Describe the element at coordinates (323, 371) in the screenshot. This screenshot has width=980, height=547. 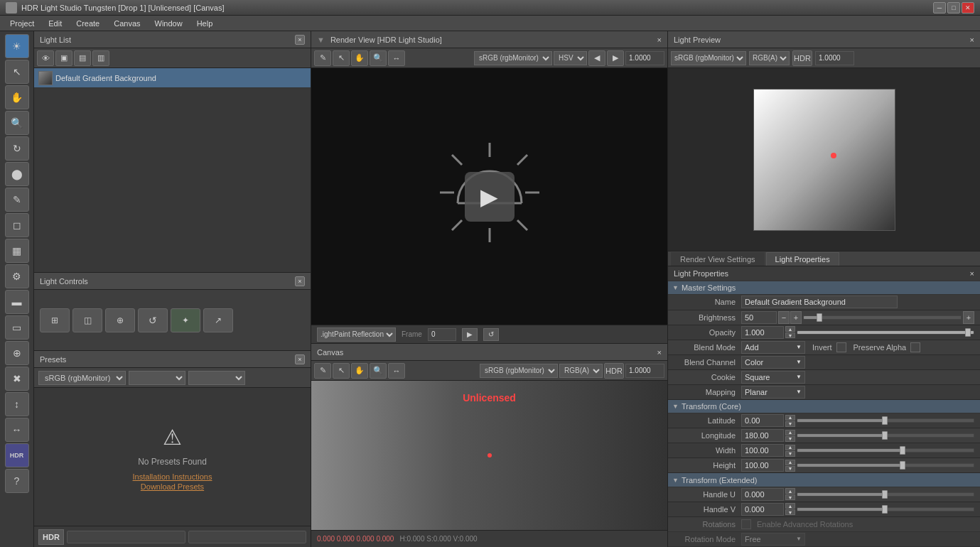
I see `canvas-tool-1: ✎` at that location.